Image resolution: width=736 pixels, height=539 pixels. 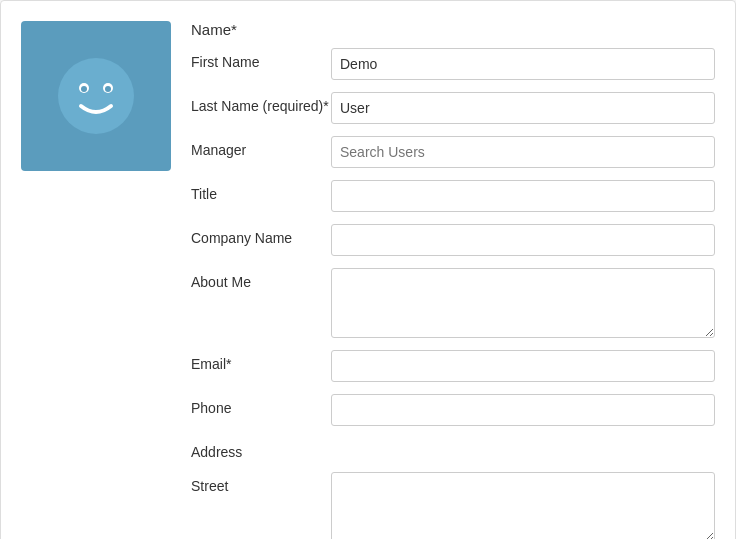 I want to click on first-name-group: First Name, so click(x=453, y=64).